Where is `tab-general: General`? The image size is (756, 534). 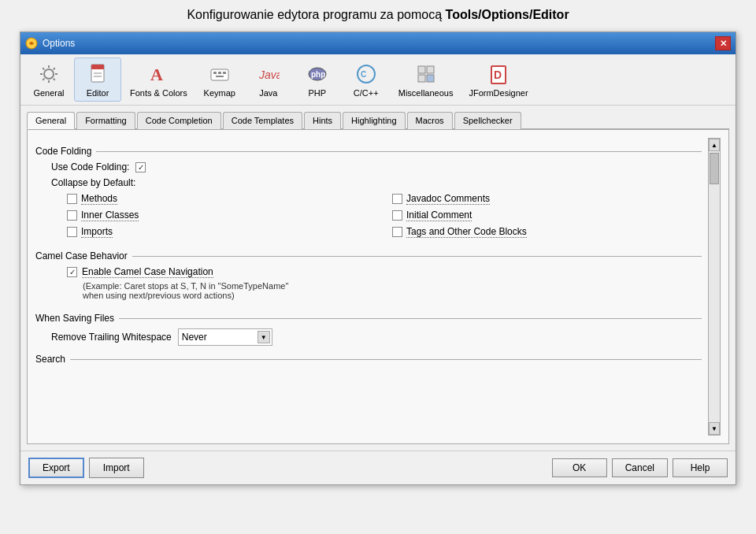 tab-general: General is located at coordinates (50, 121).